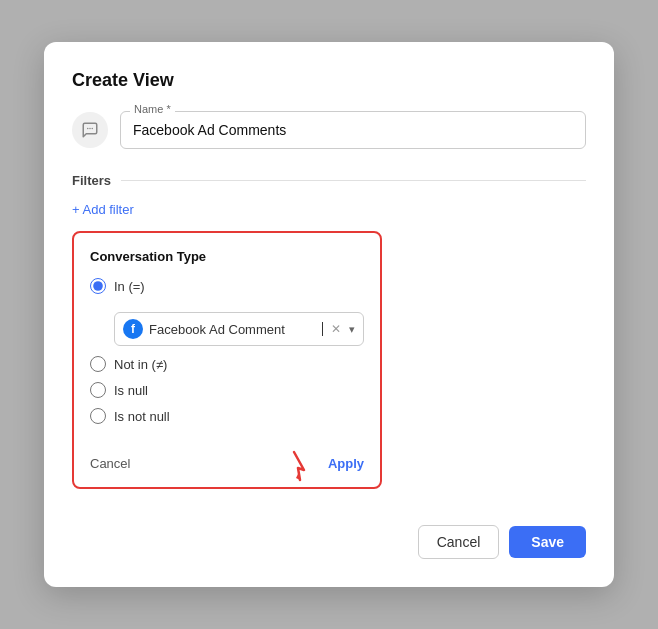 Image resolution: width=658 pixels, height=629 pixels. What do you see at coordinates (322, 329) in the screenshot?
I see `tag-cursor` at bounding box center [322, 329].